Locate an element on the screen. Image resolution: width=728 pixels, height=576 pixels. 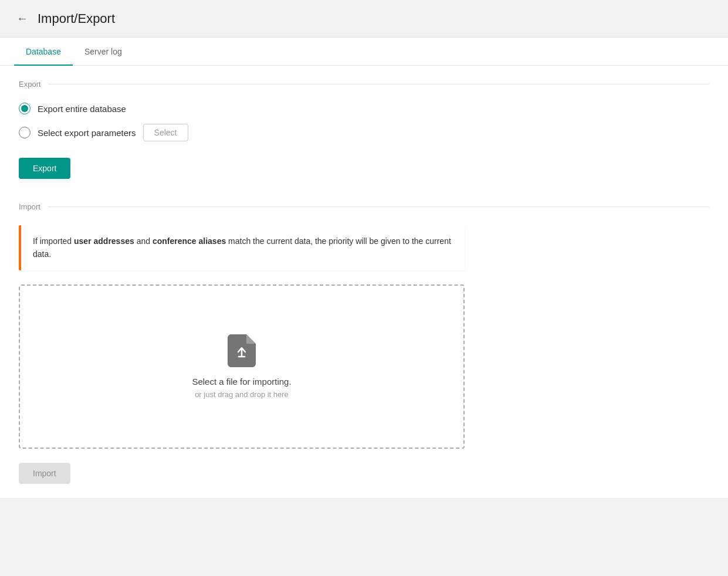
select-params-button: Select is located at coordinates (165, 133).